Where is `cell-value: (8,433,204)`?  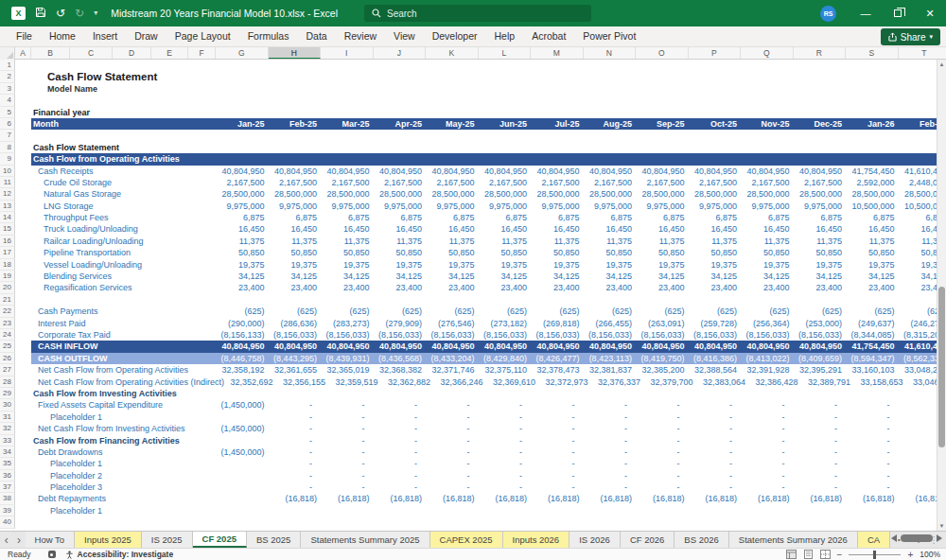 cell-value: (8,433,204) is located at coordinates (452, 359).